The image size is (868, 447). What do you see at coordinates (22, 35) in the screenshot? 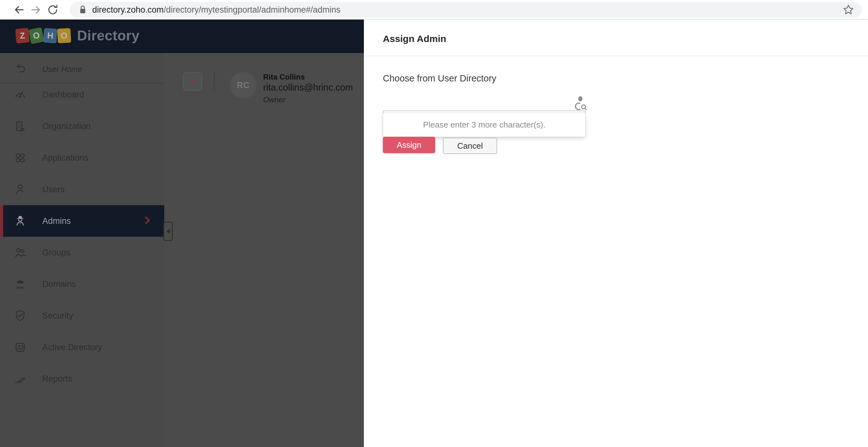
I see `logo-tile: Z` at bounding box center [22, 35].